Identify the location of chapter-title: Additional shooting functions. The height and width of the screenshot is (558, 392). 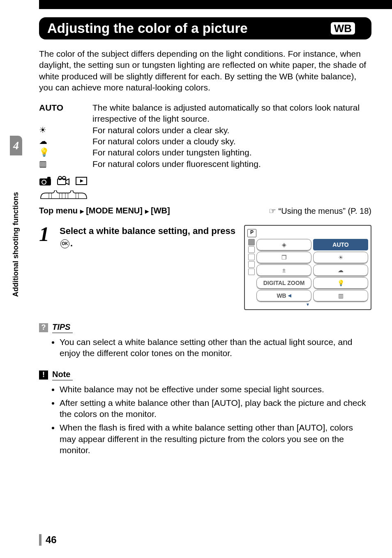
(16, 227).